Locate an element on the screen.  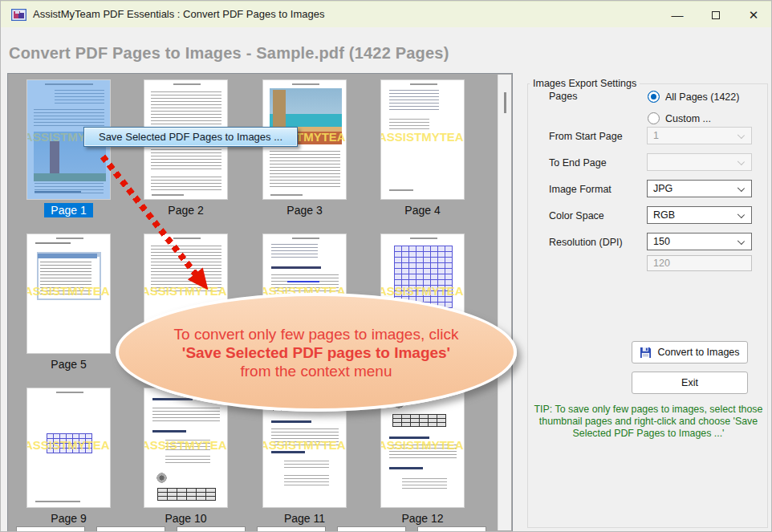
page-label: Page 9 is located at coordinates (69, 518).